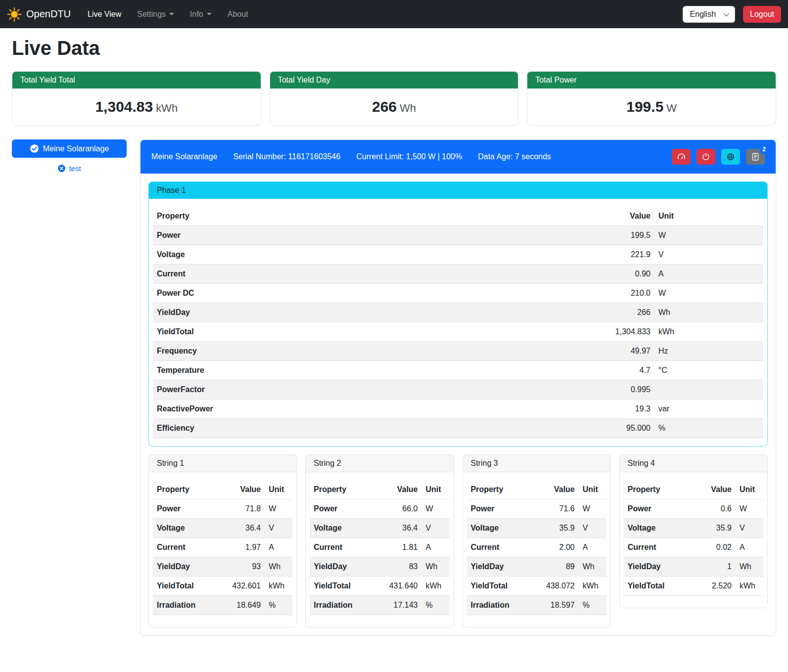 The width and height of the screenshot is (788, 672). What do you see at coordinates (61, 168) in the screenshot?
I see `x-circle-icon` at bounding box center [61, 168].